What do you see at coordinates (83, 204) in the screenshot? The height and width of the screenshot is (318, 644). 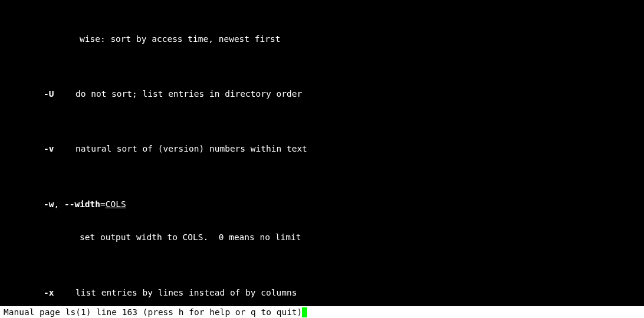 I see `option-flag-long: --width` at bounding box center [83, 204].